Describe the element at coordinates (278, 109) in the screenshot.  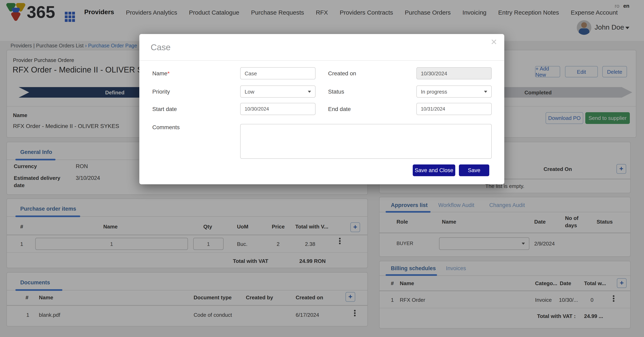
I see `case-start-input: 10/30/2024` at that location.